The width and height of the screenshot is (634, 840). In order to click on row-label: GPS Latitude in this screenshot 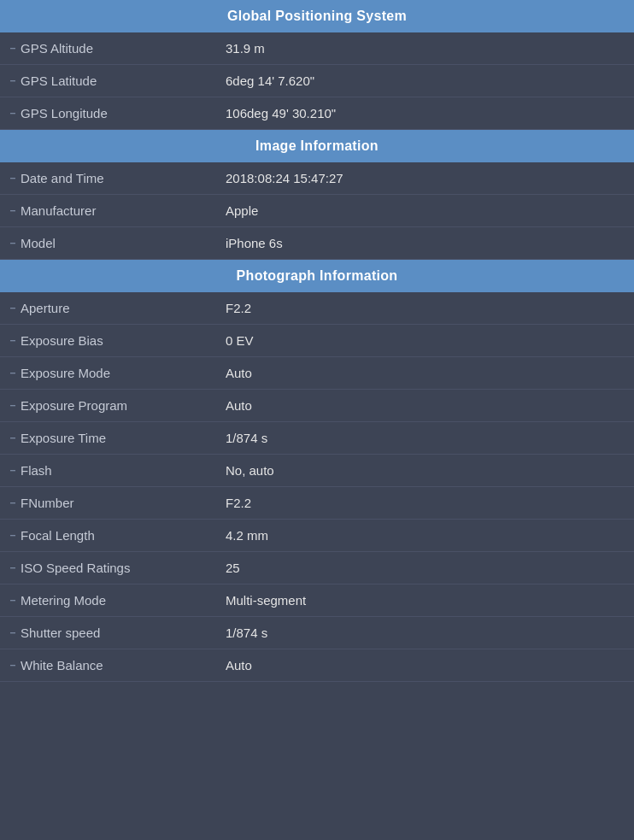, I will do `click(114, 80)`.